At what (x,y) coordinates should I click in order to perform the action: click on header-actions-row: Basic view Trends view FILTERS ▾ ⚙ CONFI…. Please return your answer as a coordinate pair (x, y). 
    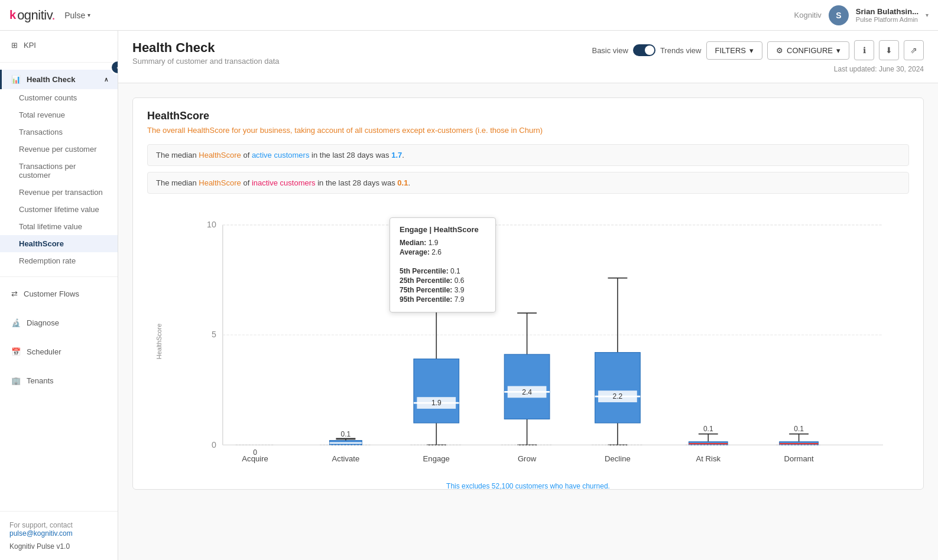
    Looking at the image, I should click on (758, 50).